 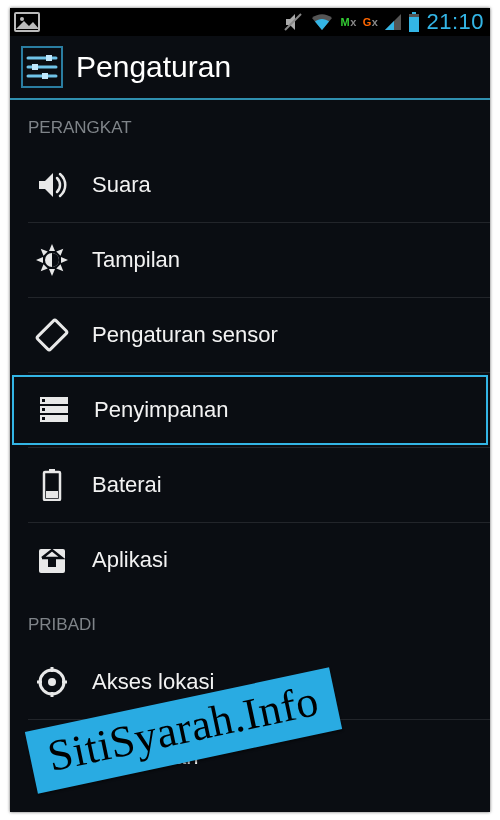 What do you see at coordinates (348, 22) in the screenshot?
I see `sim1-indicator: Mx` at bounding box center [348, 22].